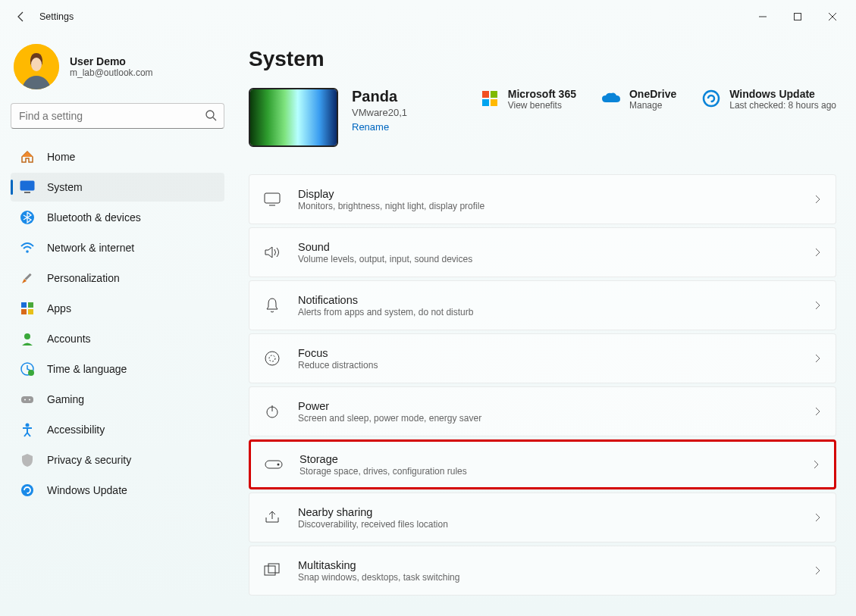 The image size is (856, 616). What do you see at coordinates (543, 59) in the screenshot?
I see `page-title: System` at bounding box center [543, 59].